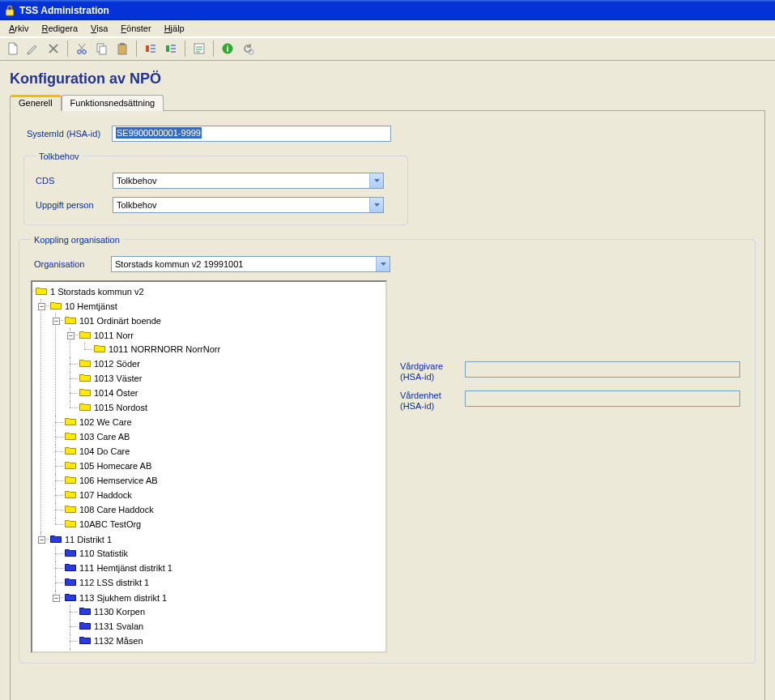 Image resolution: width=775 pixels, height=700 pixels. Describe the element at coordinates (109, 467) in the screenshot. I see `tree-node: 105 Homecare AB` at that location.